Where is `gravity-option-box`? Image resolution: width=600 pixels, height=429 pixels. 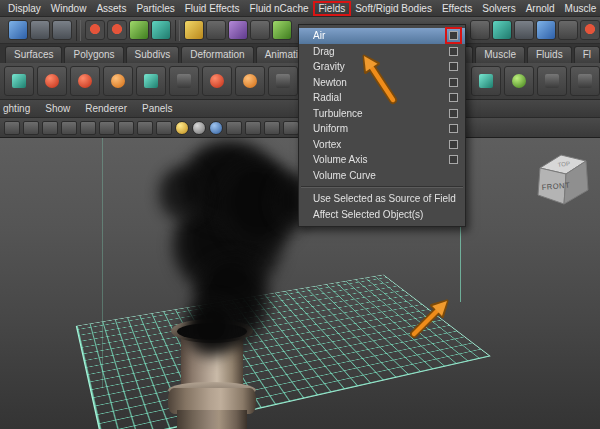
gravity-option-box is located at coordinates (454, 66).